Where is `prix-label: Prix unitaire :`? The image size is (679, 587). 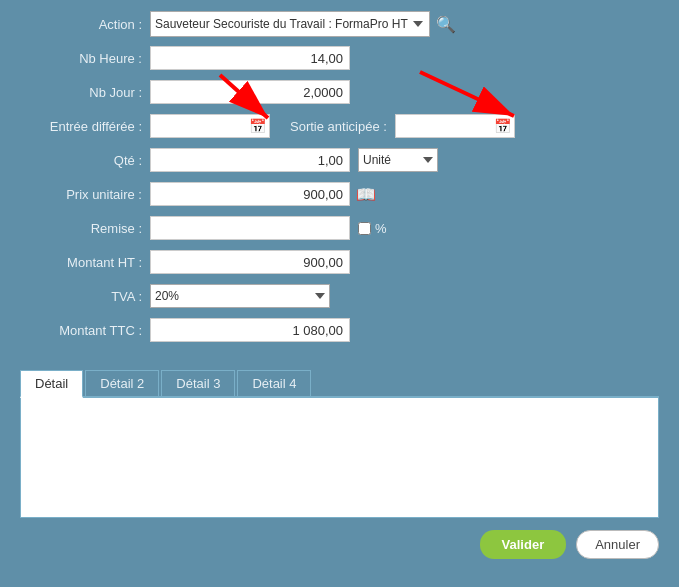 prix-label: Prix unitaire : is located at coordinates (85, 194).